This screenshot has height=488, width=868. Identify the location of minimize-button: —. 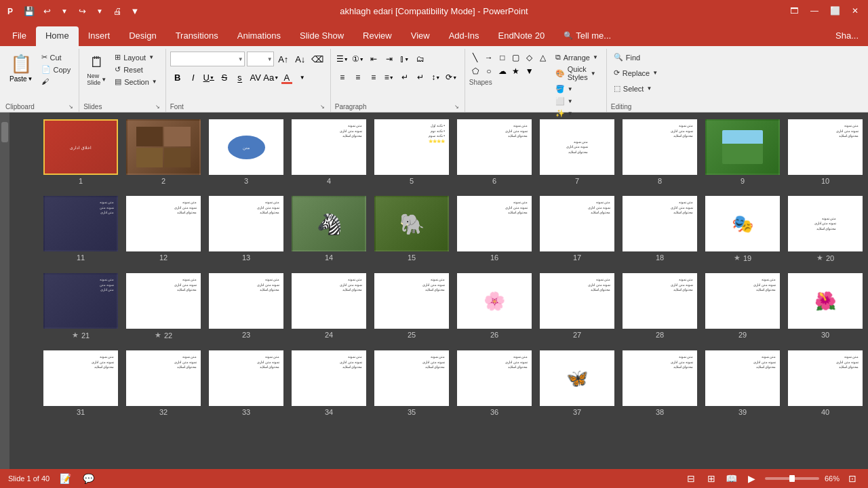
(814, 11).